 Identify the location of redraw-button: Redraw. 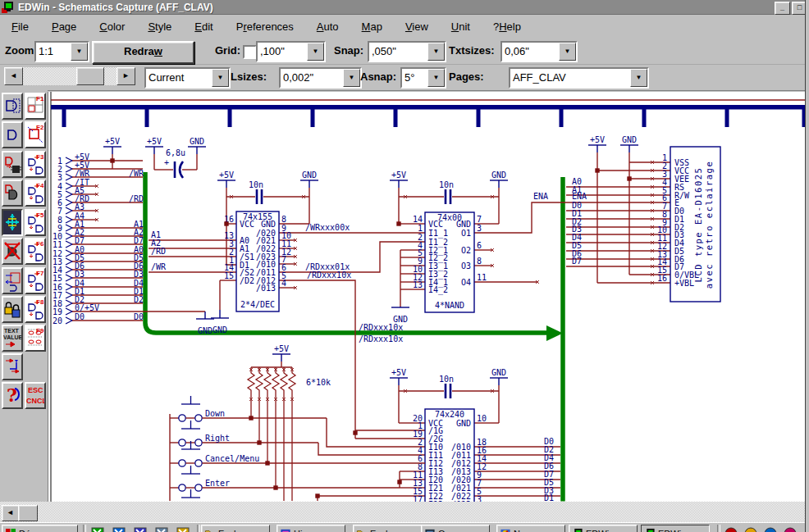
(143, 52).